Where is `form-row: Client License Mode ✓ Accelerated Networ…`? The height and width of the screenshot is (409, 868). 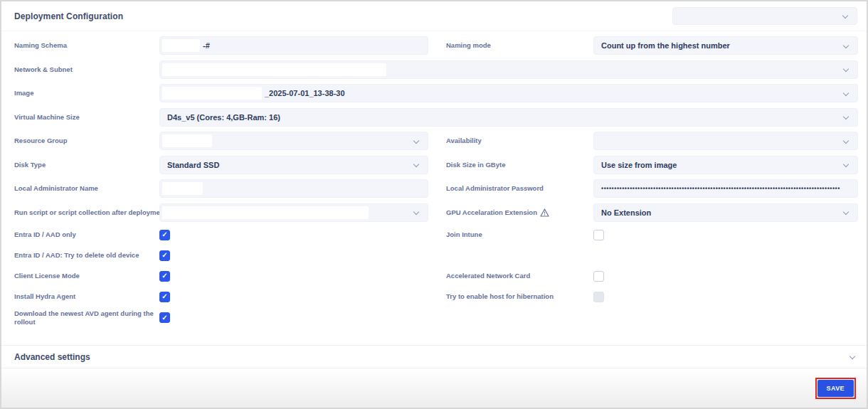
form-row: Client License Mode ✓ Accelerated Networ… is located at coordinates (434, 276).